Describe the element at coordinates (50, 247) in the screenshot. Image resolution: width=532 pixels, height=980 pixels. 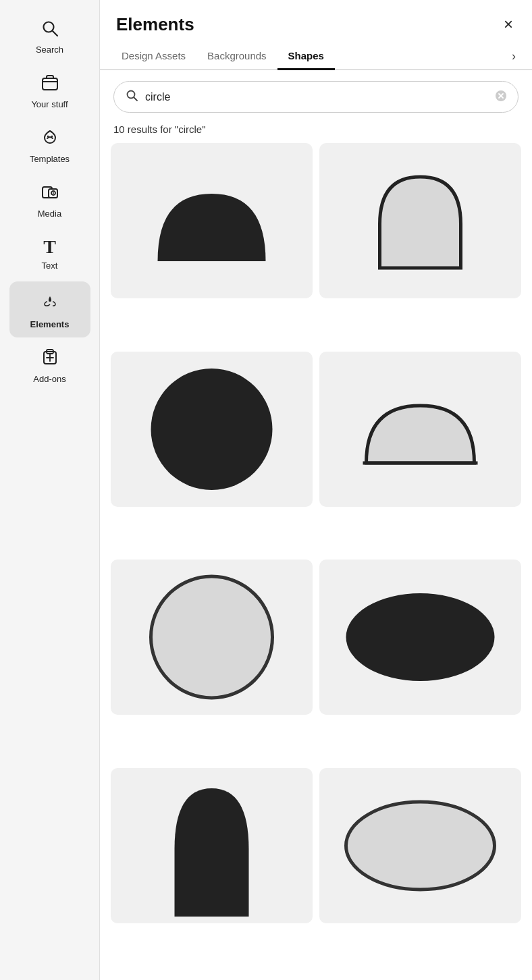
I see `text-icon: T` at that location.